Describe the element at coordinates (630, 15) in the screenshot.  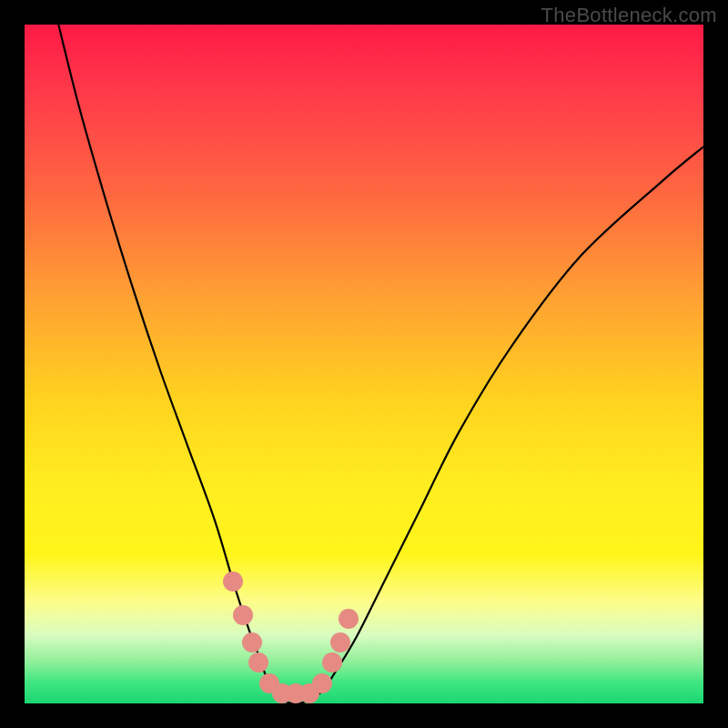
I see `watermark-text: TheBottleneck.com` at that location.